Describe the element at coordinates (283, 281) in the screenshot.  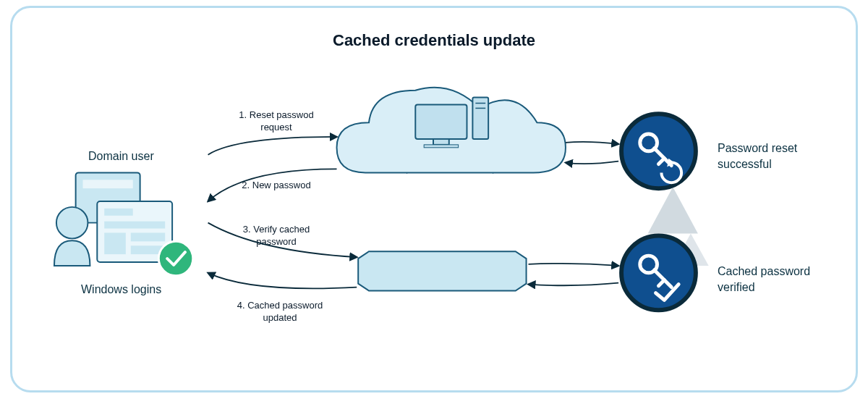
I see `arrow-step4` at that location.